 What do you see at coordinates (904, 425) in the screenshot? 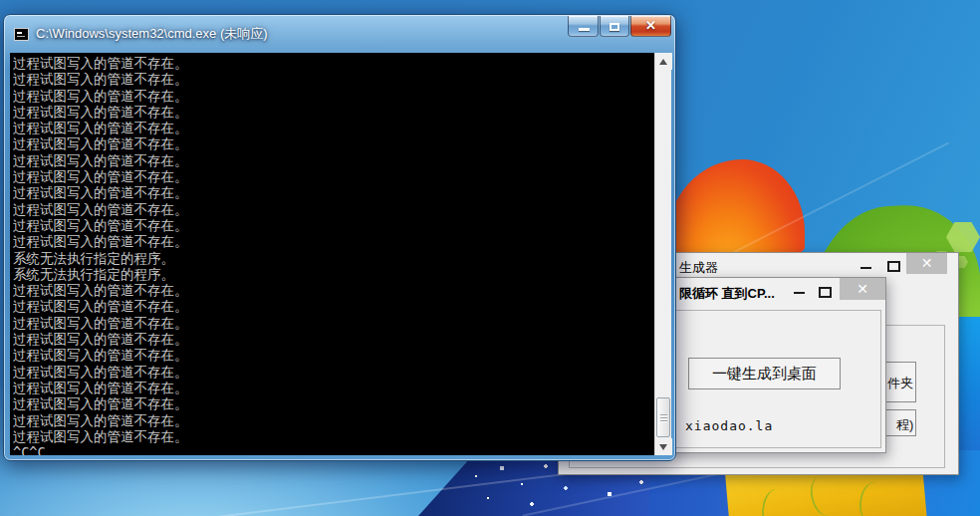
I see `help-button-label: 程)` at bounding box center [904, 425].